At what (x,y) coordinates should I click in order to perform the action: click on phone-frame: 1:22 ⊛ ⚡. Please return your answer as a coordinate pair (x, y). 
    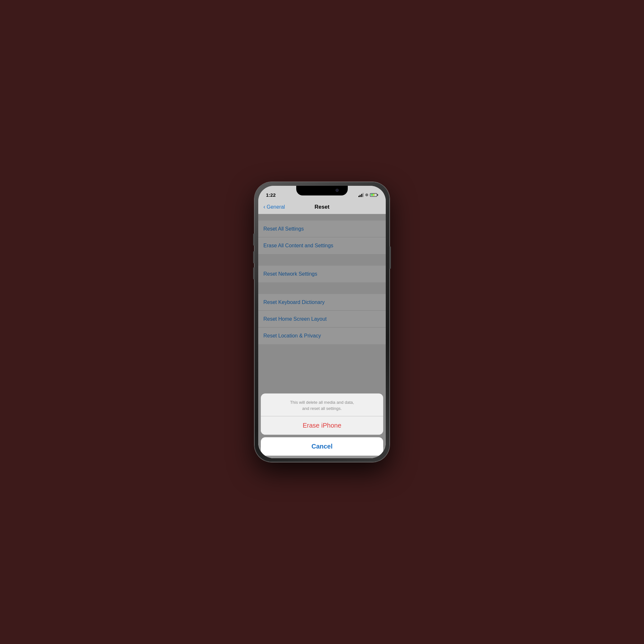
    Looking at the image, I should click on (322, 322).